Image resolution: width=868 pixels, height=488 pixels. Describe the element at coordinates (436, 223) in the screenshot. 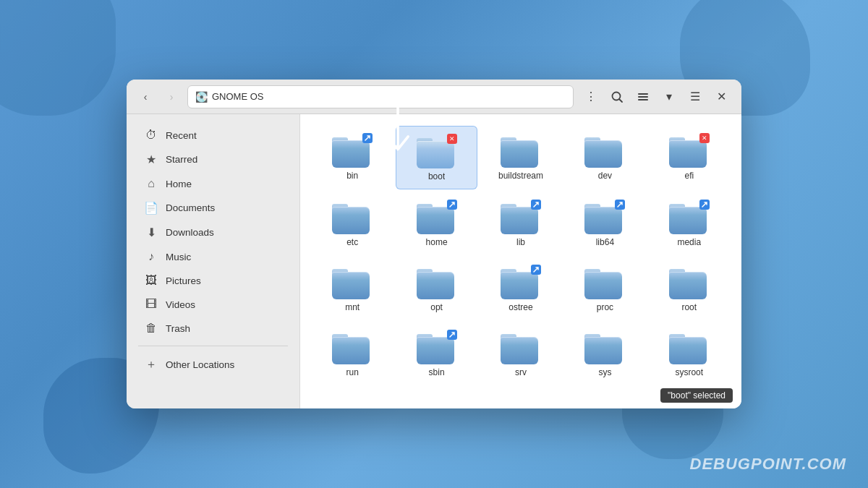

I see `folder-item-home: home` at that location.